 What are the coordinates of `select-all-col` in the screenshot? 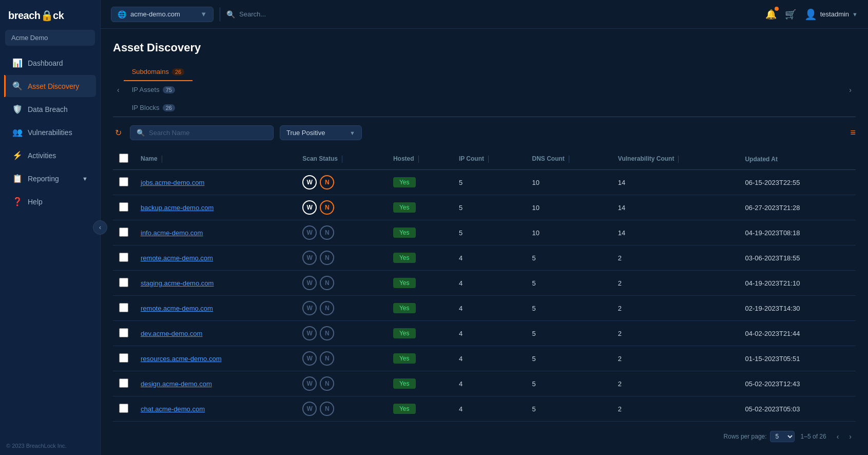 It's located at (124, 159).